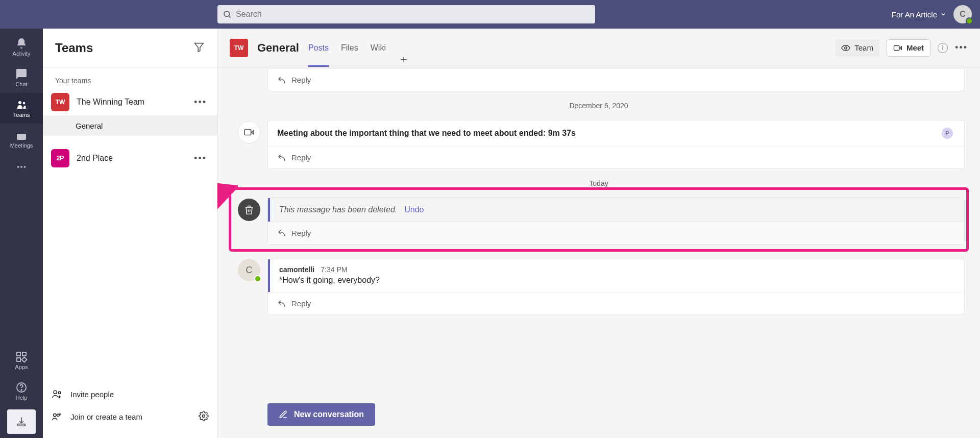 Image resolution: width=980 pixels, height=438 pixels. I want to click on rail-download, so click(21, 422).